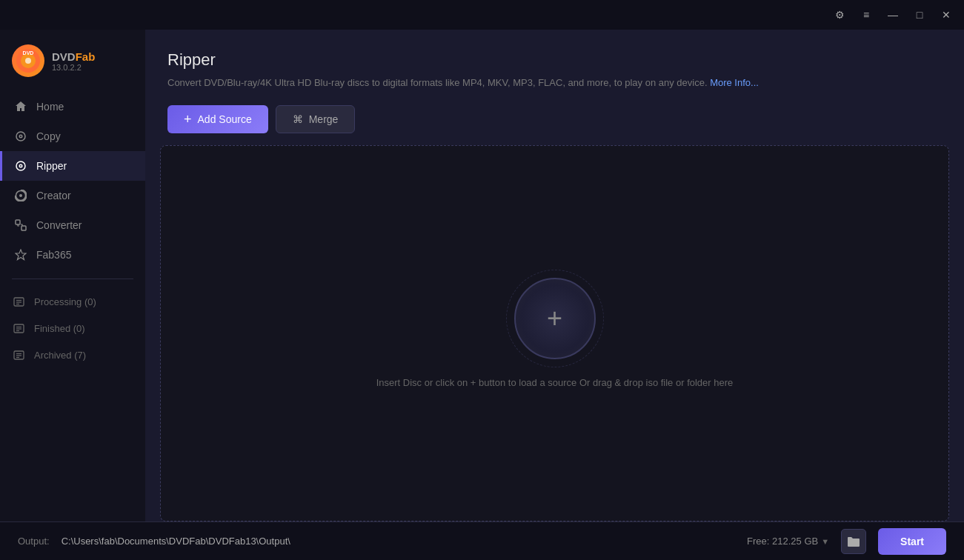  Describe the element at coordinates (840, 15) in the screenshot. I see `settings-button: ⚙` at that location.